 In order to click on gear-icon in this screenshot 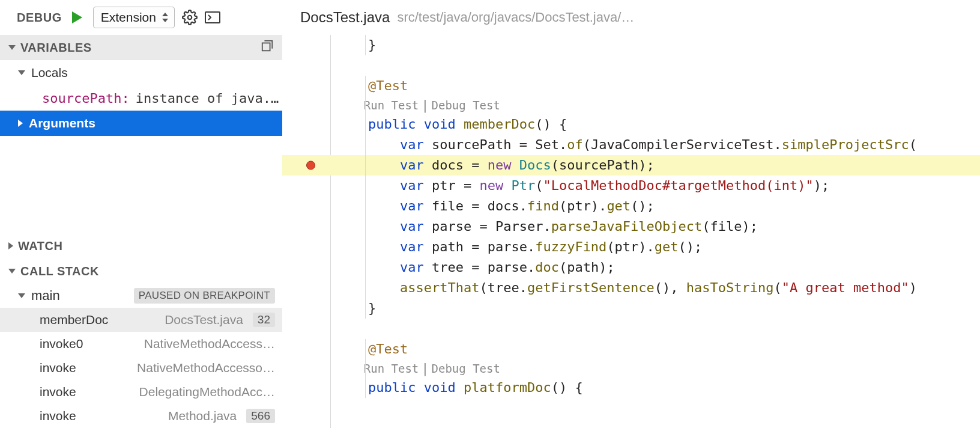, I will do `click(190, 17)`.